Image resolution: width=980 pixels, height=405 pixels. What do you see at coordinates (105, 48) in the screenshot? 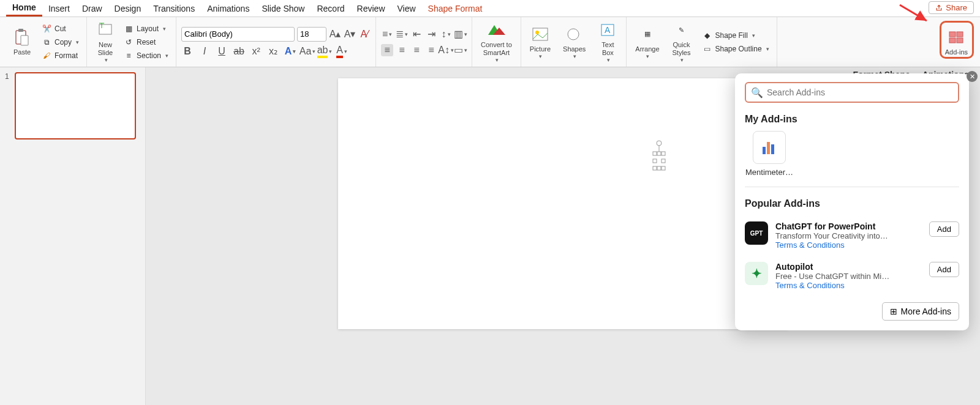
I see `new-slide-label: New Slide` at bounding box center [105, 48].